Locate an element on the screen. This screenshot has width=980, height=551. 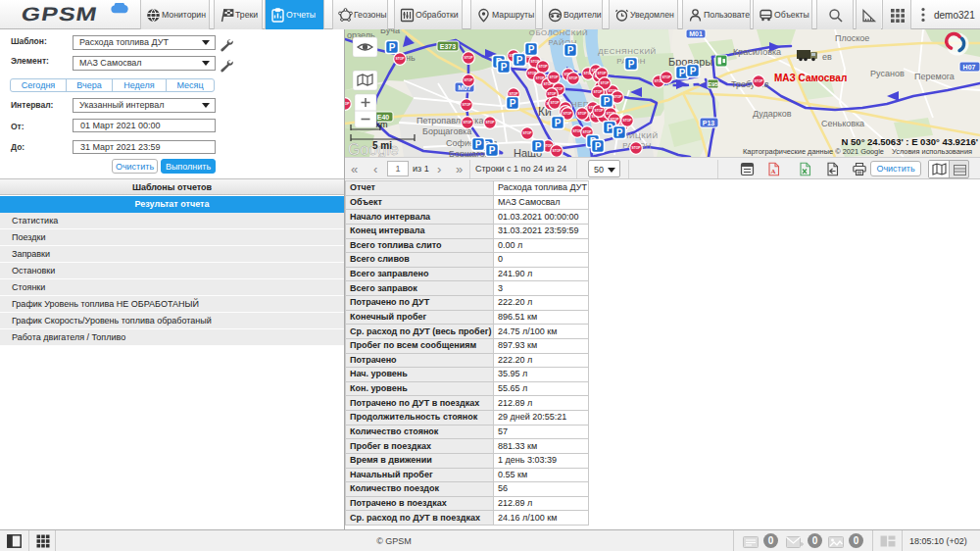
svg-text:N 50° 24.5063' : E 030° 43.921: N 50° 24.5063' : E 030° 43.9216' is located at coordinates (909, 141).